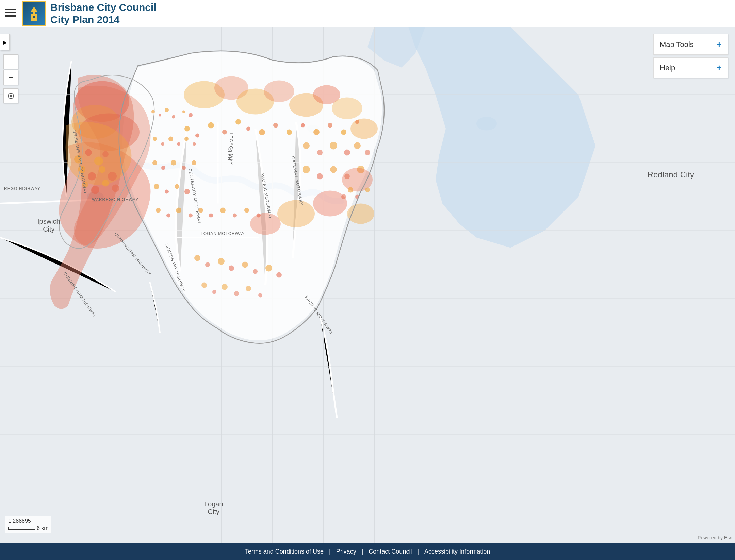  What do you see at coordinates (284, 551) in the screenshot?
I see `terms-link: Terms and Conditions of Use` at bounding box center [284, 551].